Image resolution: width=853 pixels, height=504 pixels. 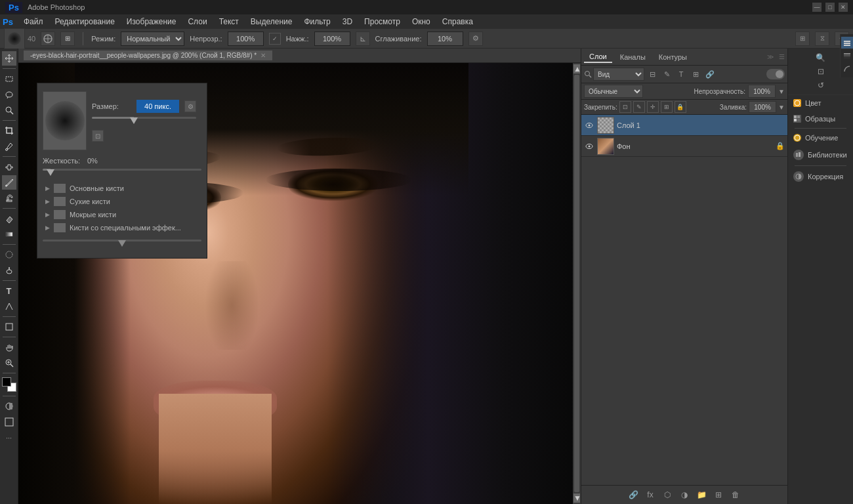 What do you see at coordinates (577, 284) in the screenshot?
I see `canvas-vscrollbar: ▲ ▼` at bounding box center [577, 284].